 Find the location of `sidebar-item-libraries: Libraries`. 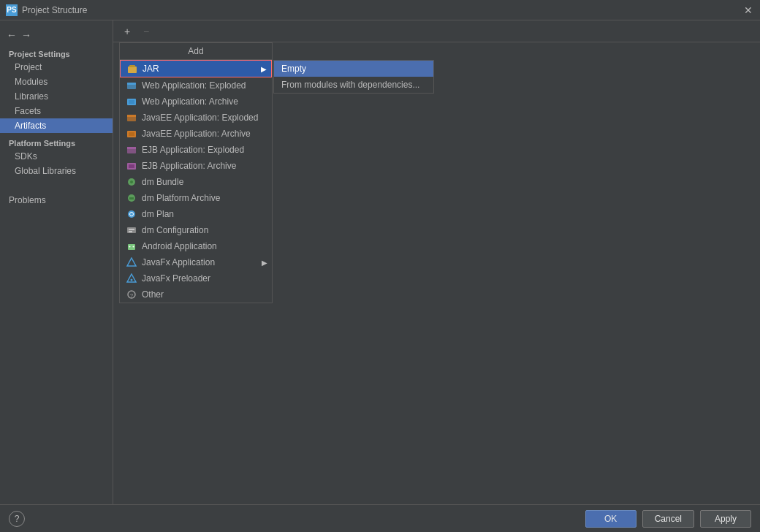

sidebar-item-libraries: Libraries is located at coordinates (56, 96).